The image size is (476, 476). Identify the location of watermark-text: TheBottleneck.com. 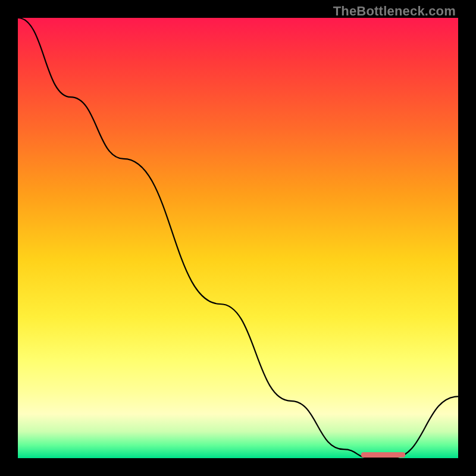
(394, 11).